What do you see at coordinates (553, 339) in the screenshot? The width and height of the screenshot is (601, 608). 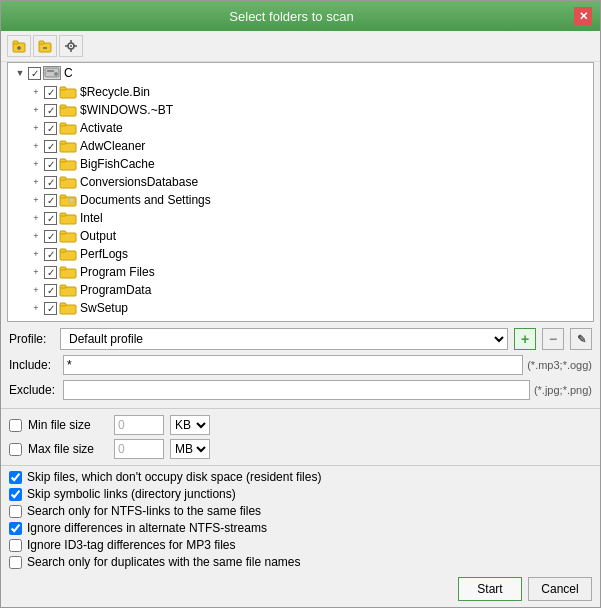 I see `profile-remove-button: −` at bounding box center [553, 339].